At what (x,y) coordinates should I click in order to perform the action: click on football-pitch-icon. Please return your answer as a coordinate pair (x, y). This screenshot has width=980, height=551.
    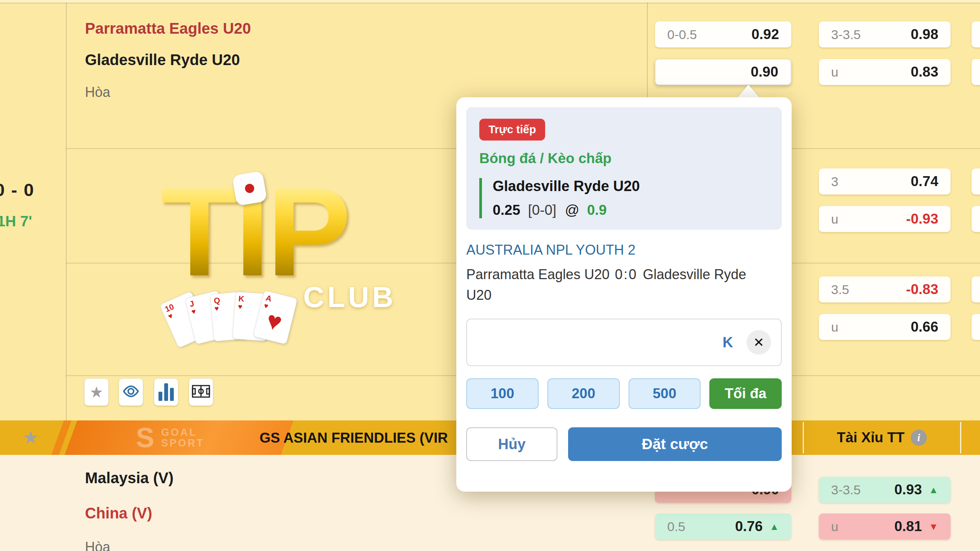
    Looking at the image, I should click on (201, 392).